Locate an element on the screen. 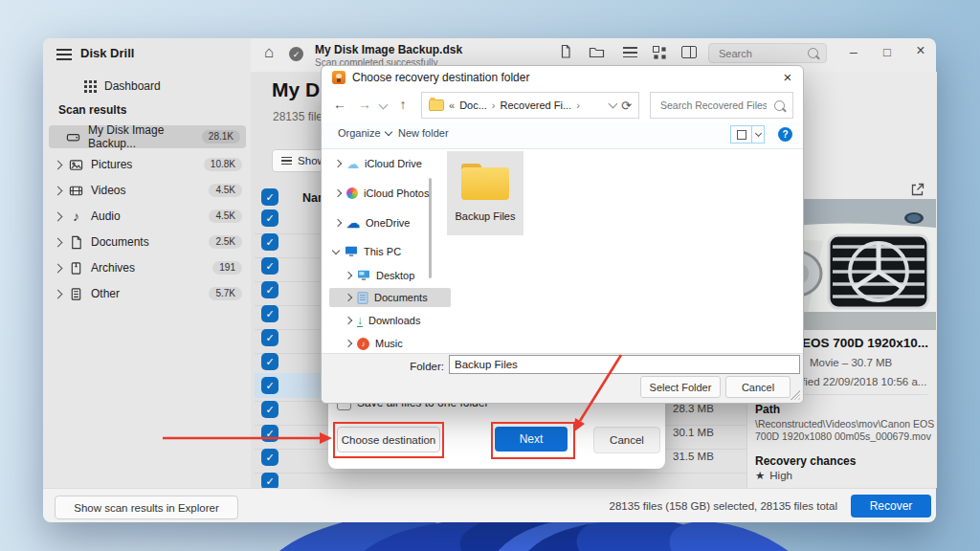  tree-label: Desktop is located at coordinates (395, 276).